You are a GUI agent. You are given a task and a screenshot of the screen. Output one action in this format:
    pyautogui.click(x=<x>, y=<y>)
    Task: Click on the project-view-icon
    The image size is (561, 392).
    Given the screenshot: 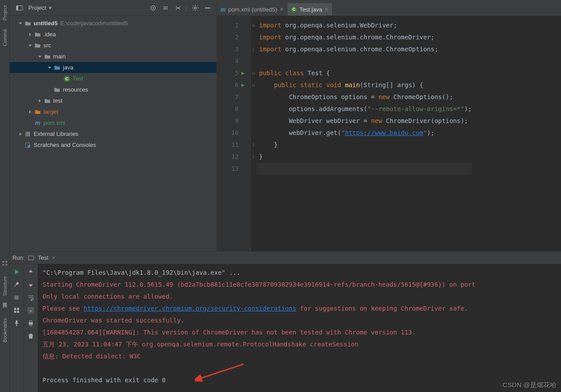 What is the action you would take?
    pyautogui.click(x=19, y=8)
    